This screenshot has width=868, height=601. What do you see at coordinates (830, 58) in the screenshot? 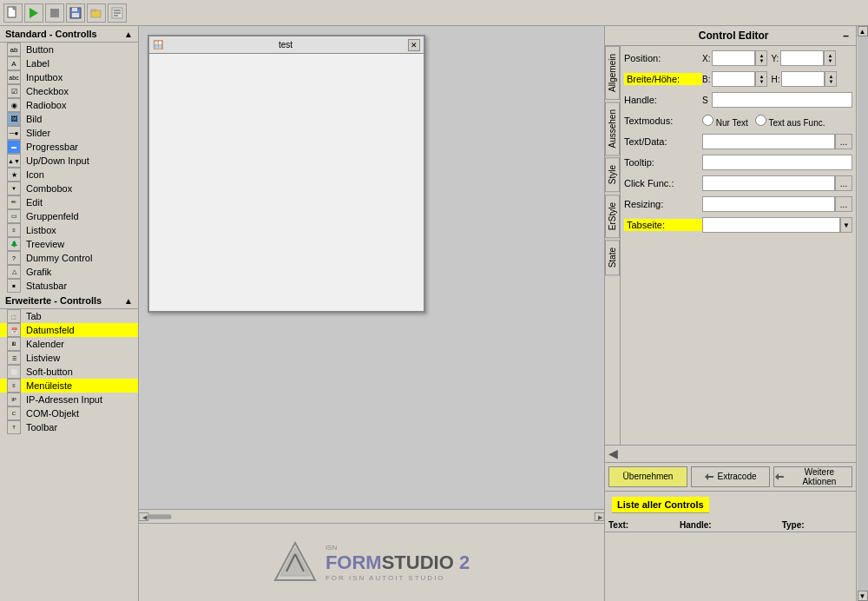
I see `y-spin: ▲▼` at bounding box center [830, 58].